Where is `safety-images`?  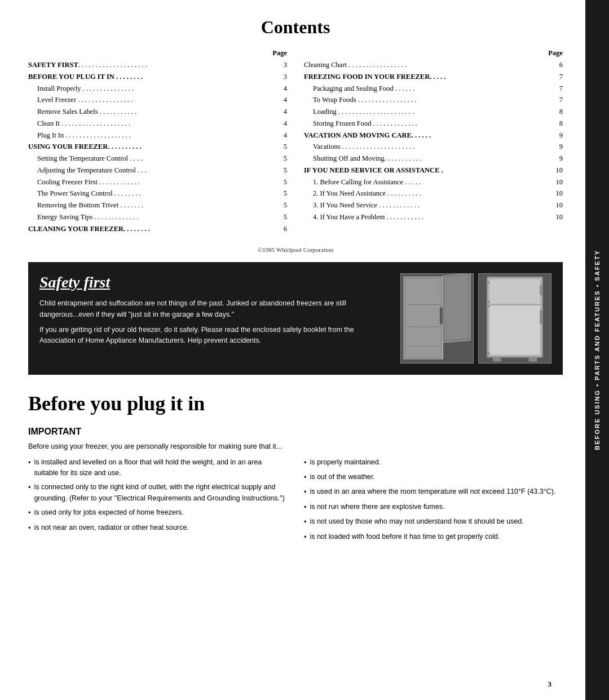 safety-images is located at coordinates (476, 318).